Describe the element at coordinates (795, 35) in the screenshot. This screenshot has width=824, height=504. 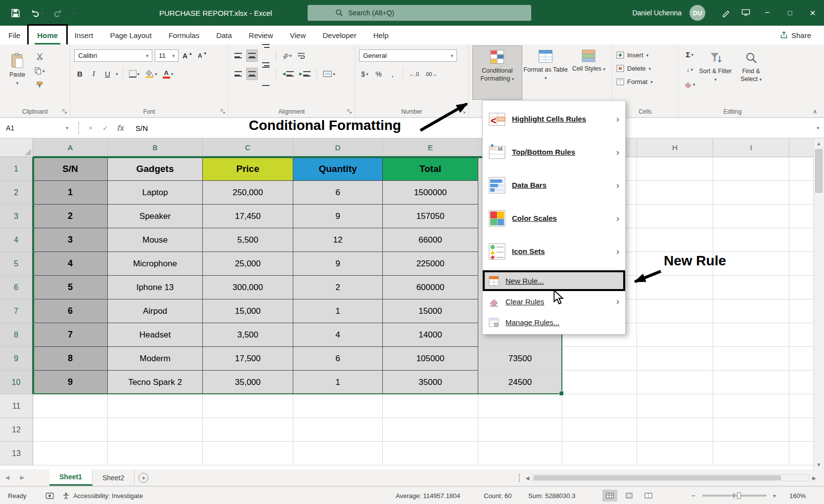
I see `share-button: Share` at that location.